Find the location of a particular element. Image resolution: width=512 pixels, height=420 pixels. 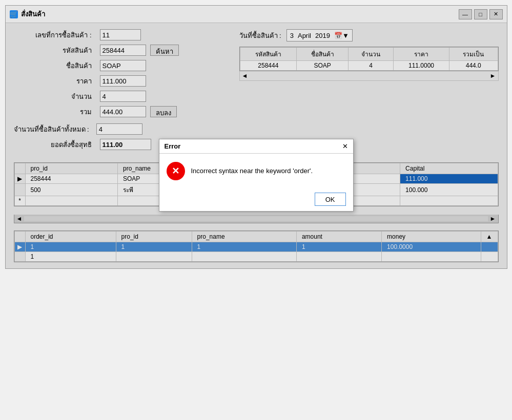

error-icon: ✕ is located at coordinates (176, 171).